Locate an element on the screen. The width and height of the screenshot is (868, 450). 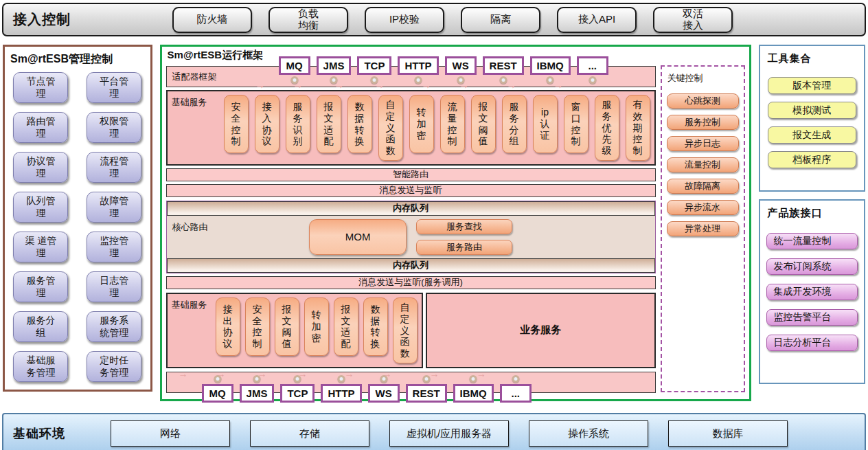
management-button: 服务管理 is located at coordinates (41, 287).